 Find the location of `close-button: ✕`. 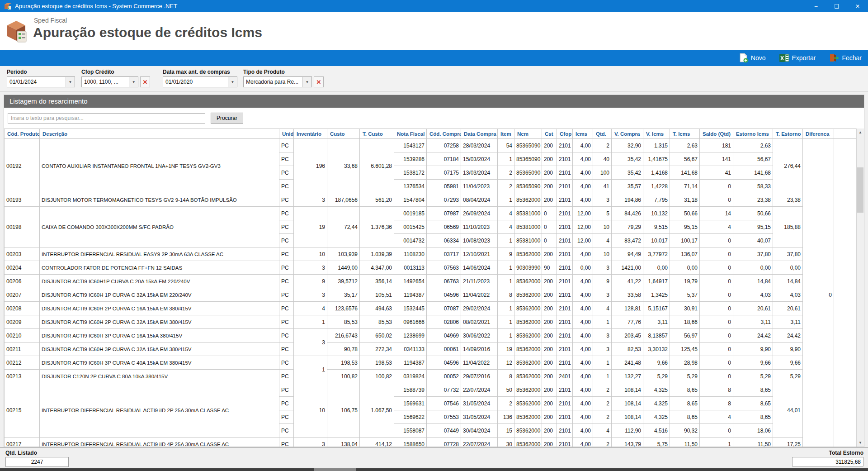

close-button: ✕ is located at coordinates (858, 6).